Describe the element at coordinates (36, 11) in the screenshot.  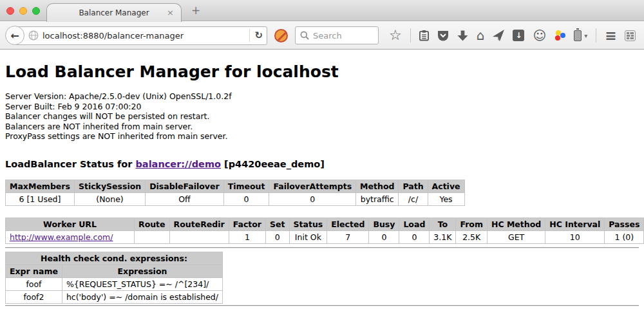
I see `zoom-window-button` at that location.